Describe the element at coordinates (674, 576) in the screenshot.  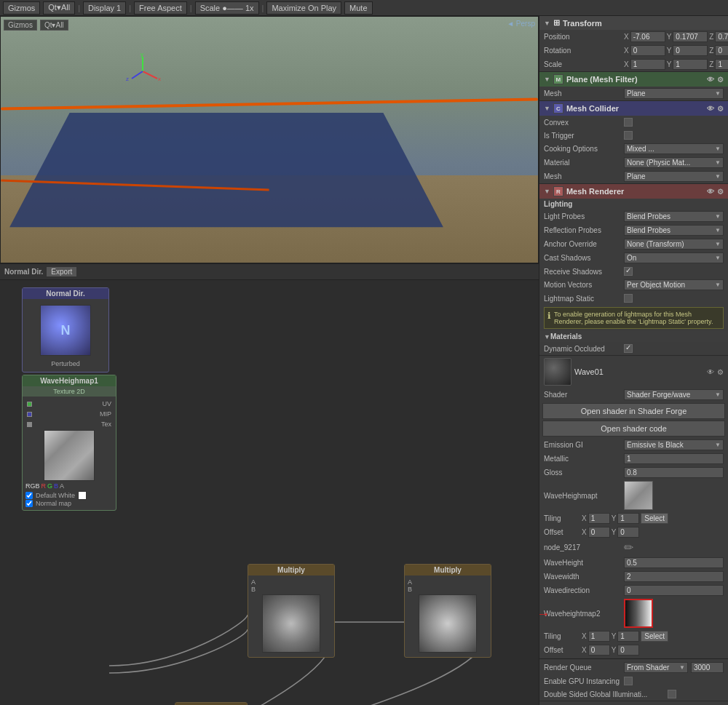
I see `wavewidth-input` at that location.